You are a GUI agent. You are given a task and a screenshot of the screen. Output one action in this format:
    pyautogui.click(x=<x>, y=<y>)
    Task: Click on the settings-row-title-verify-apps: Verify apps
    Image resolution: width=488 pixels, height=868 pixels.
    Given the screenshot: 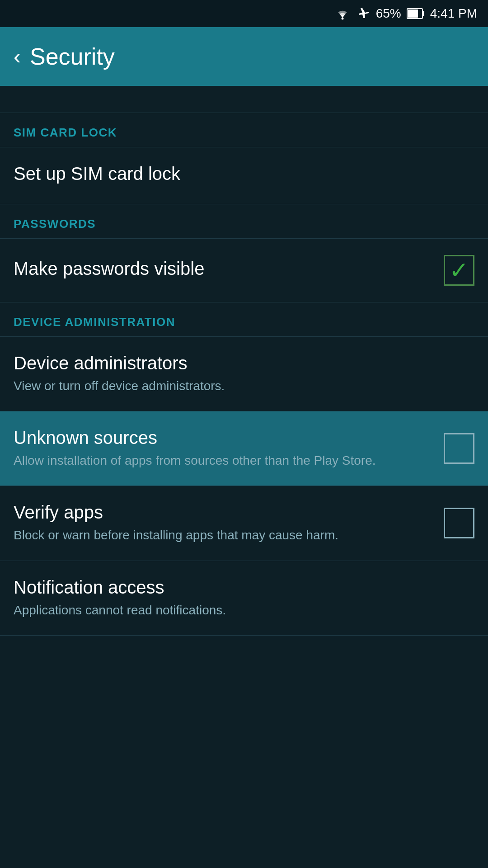 What is the action you would take?
    pyautogui.click(x=224, y=513)
    